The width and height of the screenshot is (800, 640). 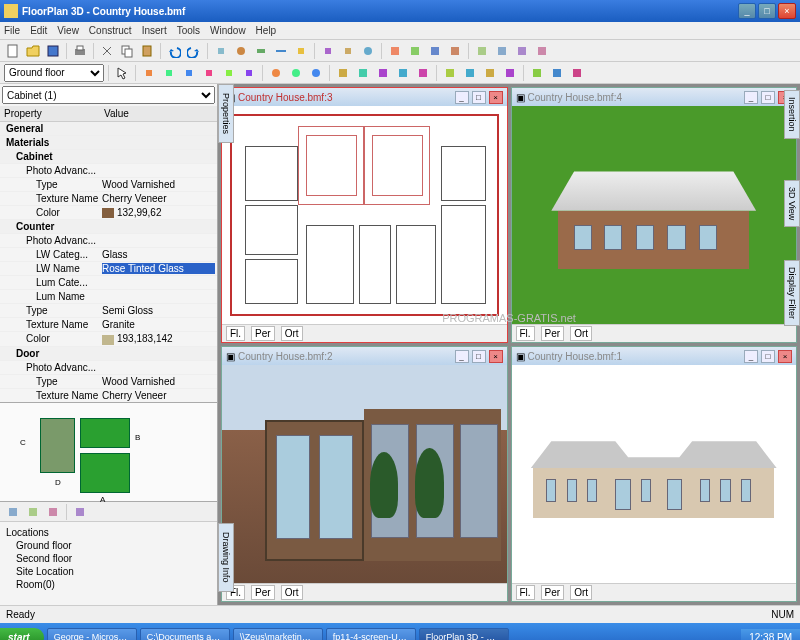 What do you see at coordinates (108, 255) in the screenshot?
I see `property-row: LW Categ...Glass` at bounding box center [108, 255].